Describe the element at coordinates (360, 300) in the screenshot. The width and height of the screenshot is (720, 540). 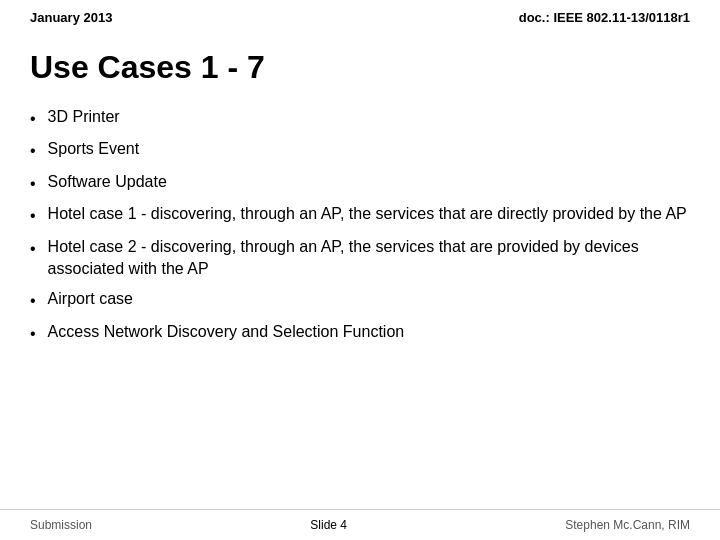
I see `list-item: •Airport case` at that location.